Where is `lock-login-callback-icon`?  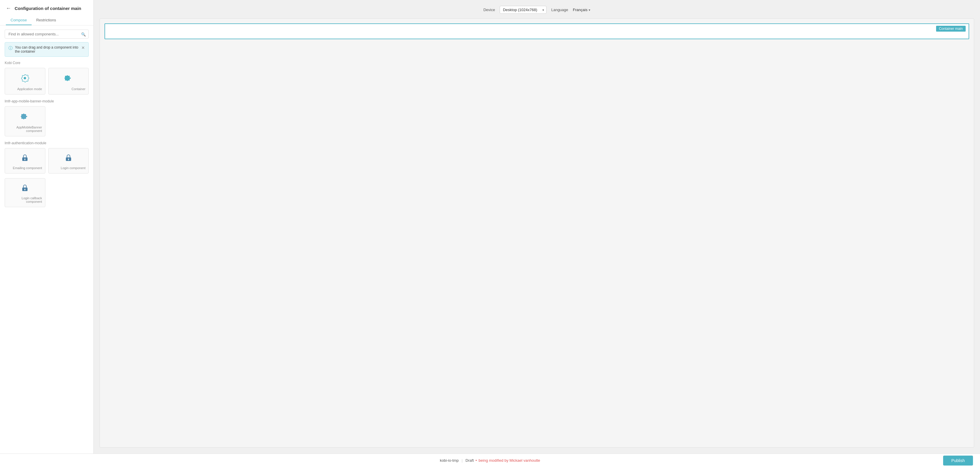 lock-login-callback-icon is located at coordinates (25, 189).